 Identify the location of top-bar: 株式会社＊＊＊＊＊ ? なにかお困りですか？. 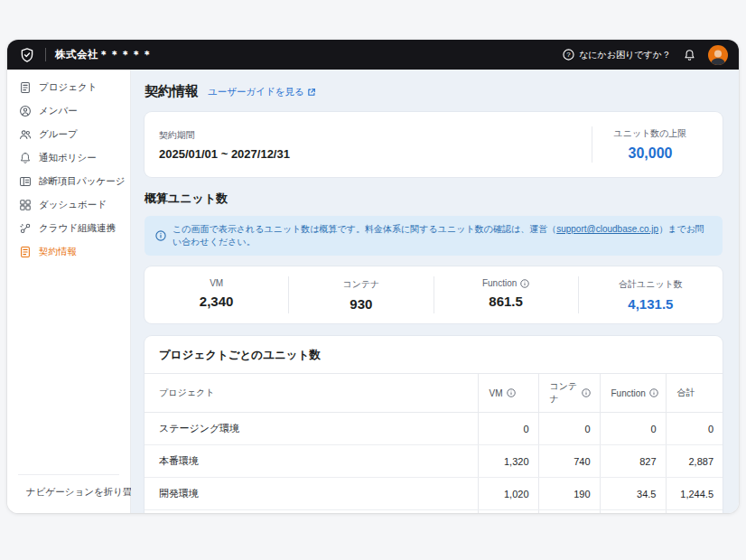
(373, 54).